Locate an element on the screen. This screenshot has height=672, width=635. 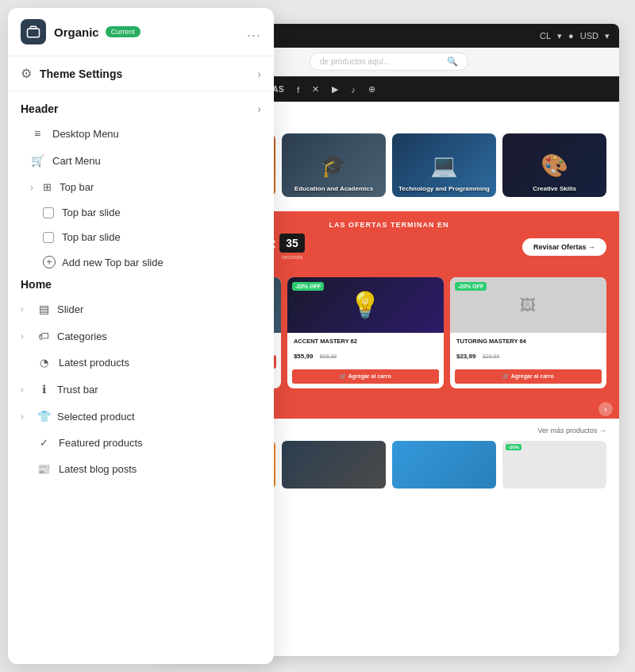
image-placeholder-icon: 🖼 is located at coordinates (528, 305).